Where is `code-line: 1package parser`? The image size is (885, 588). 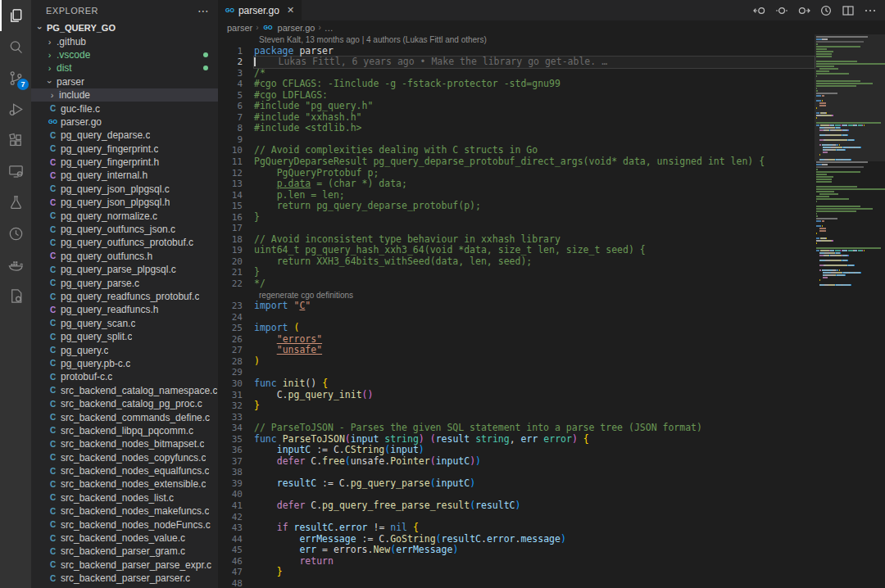
code-line: 1package parser is located at coordinates (516, 52).